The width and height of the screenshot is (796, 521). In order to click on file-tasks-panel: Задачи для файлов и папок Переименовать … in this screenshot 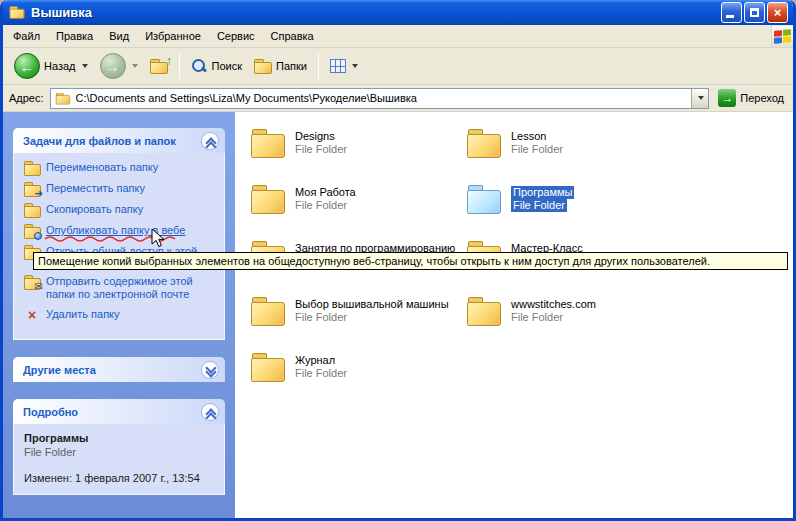, I will do `click(119, 234)`.